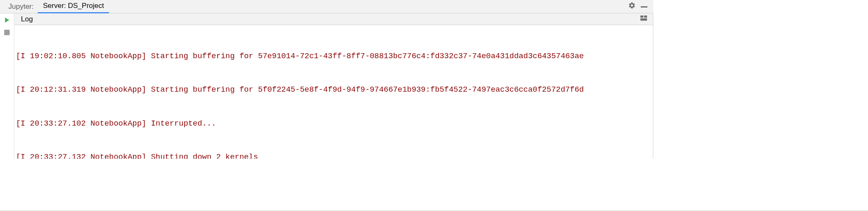 The image size is (868, 211). Describe the element at coordinates (335, 124) in the screenshot. I see `log-line: [I 20:33:27.102 NotebookApp] Interrupted…` at that location.